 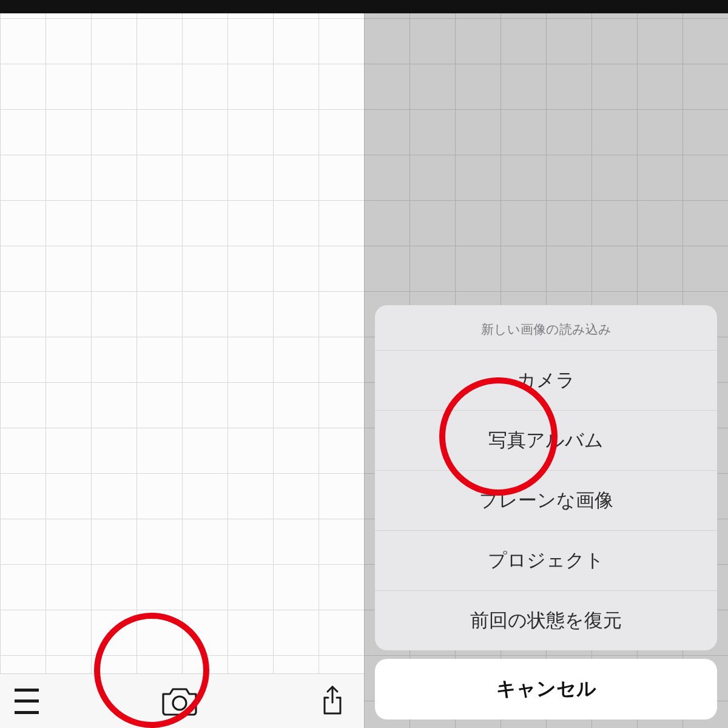 What do you see at coordinates (27, 701) in the screenshot?
I see `menu-icon` at bounding box center [27, 701].